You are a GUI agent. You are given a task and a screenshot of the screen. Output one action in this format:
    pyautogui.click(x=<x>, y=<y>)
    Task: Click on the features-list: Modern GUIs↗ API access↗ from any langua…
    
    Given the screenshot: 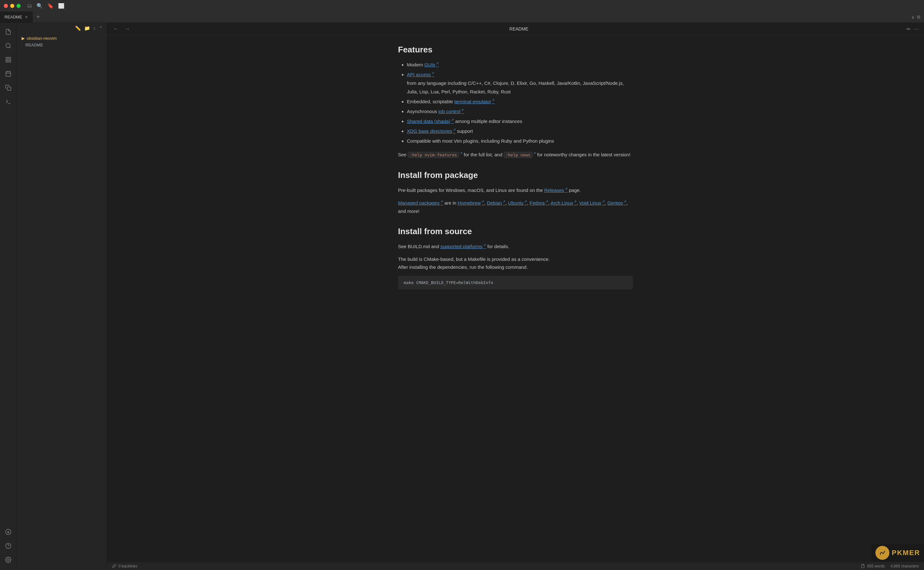 What is the action you would take?
    pyautogui.click(x=516, y=103)
    